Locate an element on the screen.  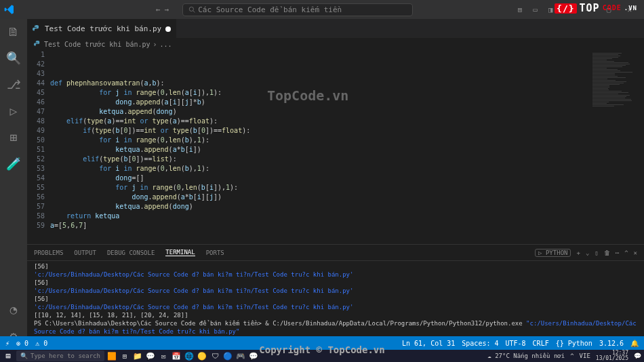
panel-icon: ▭ is located at coordinates (536, 9).